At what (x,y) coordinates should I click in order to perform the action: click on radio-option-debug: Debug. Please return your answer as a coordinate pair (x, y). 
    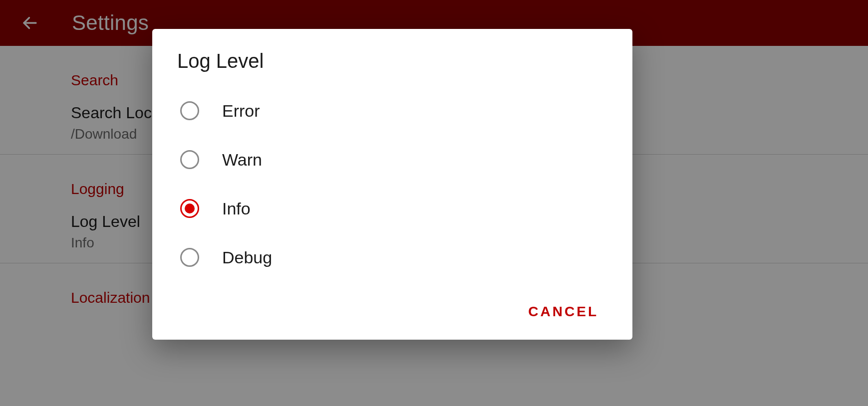
    Looking at the image, I should click on (393, 257).